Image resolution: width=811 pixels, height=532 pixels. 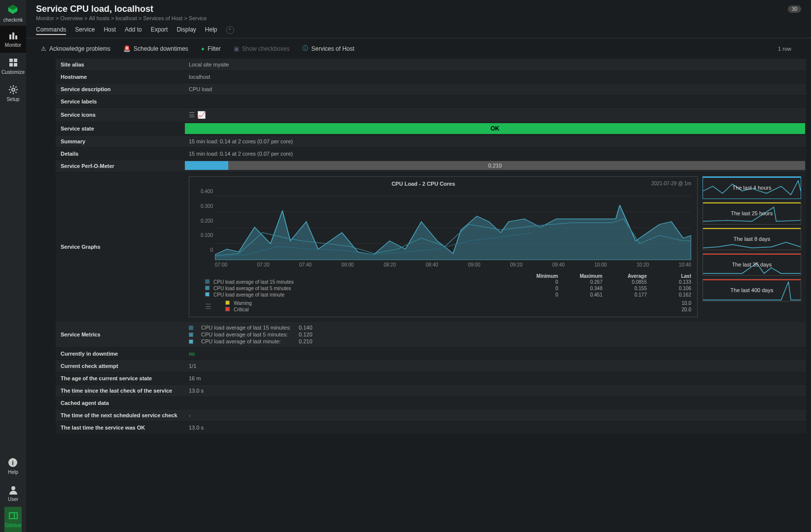 What do you see at coordinates (198, 18) in the screenshot?
I see `breadcrumb-item: Service` at bounding box center [198, 18].